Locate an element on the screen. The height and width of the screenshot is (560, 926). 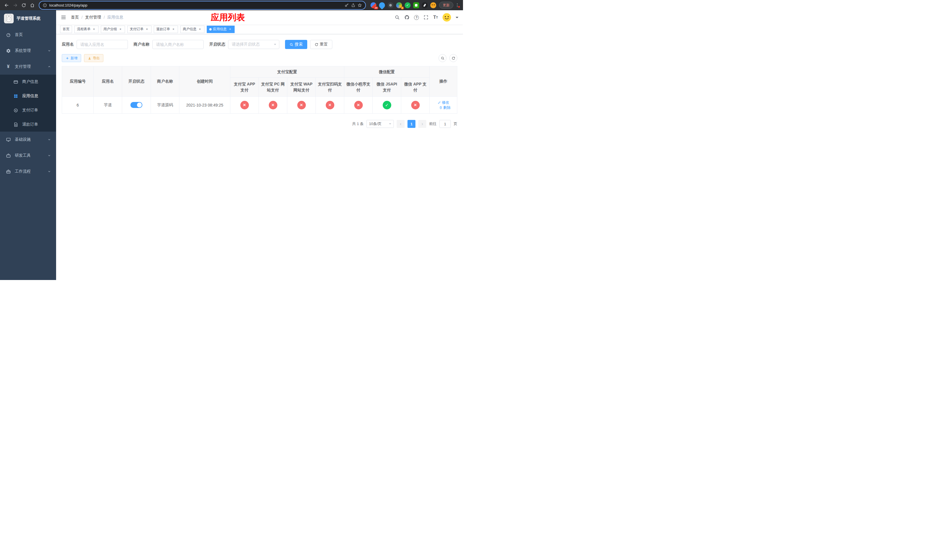
sidebar-item-app-info: 应用信息 is located at coordinates (28, 96).